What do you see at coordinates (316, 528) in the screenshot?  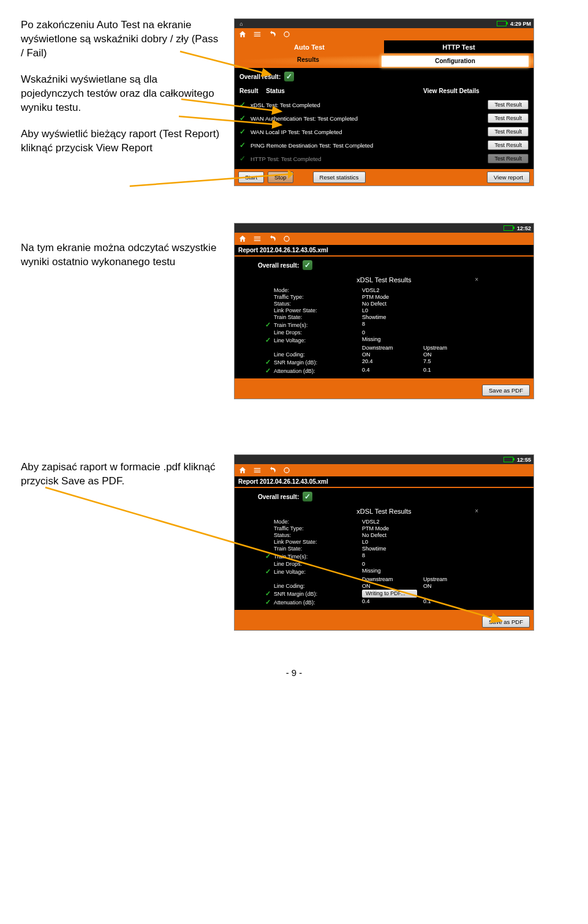 I see `param-label: Traffic Type:` at bounding box center [316, 528].